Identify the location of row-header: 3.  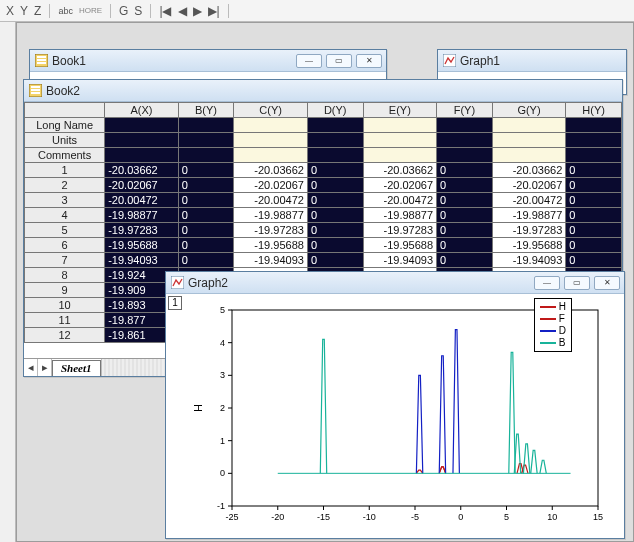
(65, 200).